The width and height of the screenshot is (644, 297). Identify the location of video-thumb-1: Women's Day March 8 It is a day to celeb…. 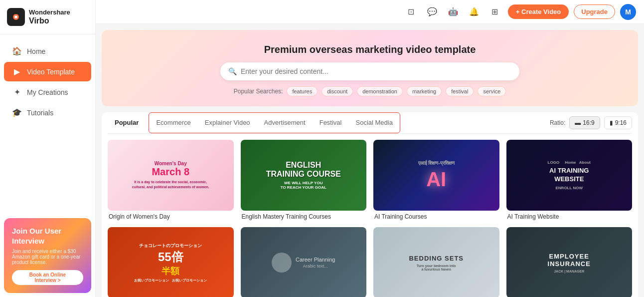
(170, 175).